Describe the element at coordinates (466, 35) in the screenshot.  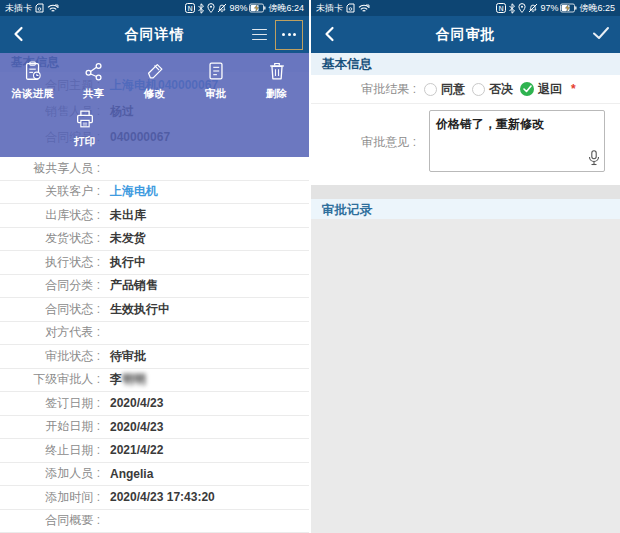
I see `page-title: 合同审批` at that location.